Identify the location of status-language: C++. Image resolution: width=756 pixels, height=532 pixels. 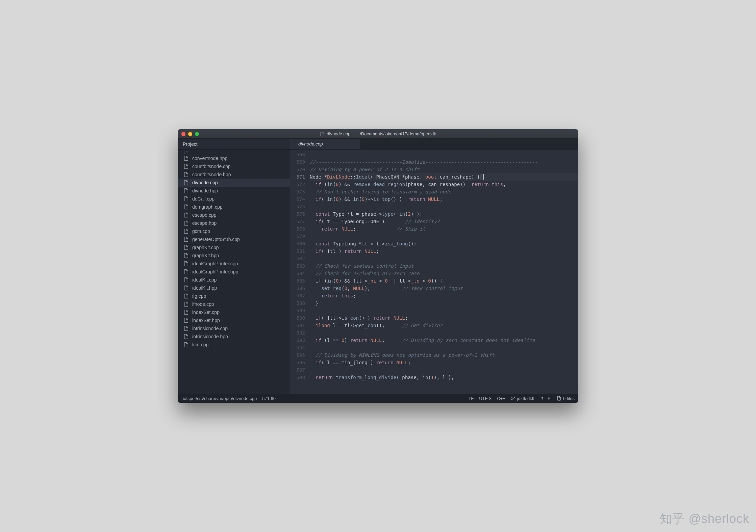
(501, 398).